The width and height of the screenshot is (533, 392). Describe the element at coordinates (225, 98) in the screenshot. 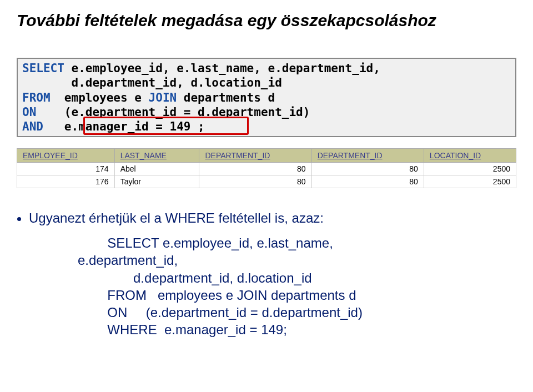

I see `code-text: departments d` at that location.